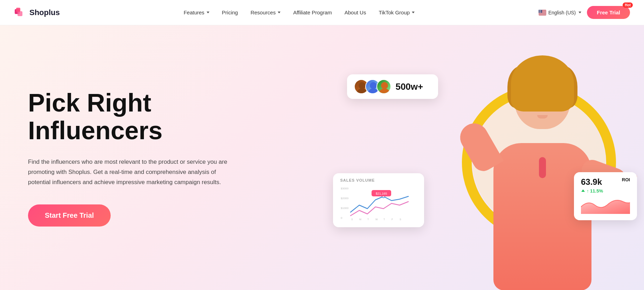 Image resolution: width=644 pixels, height=290 pixels. I want to click on roi-label: ROI, so click(626, 180).